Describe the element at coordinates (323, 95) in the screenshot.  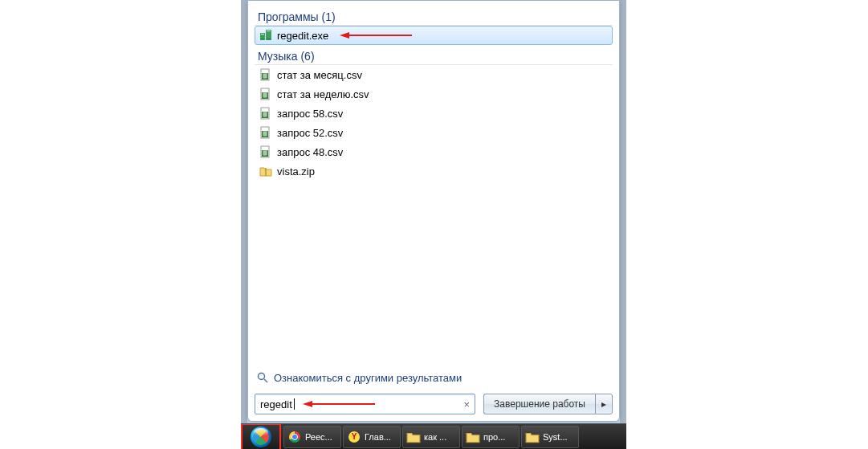
I see `result-item-label: стат за неделю.csv` at that location.